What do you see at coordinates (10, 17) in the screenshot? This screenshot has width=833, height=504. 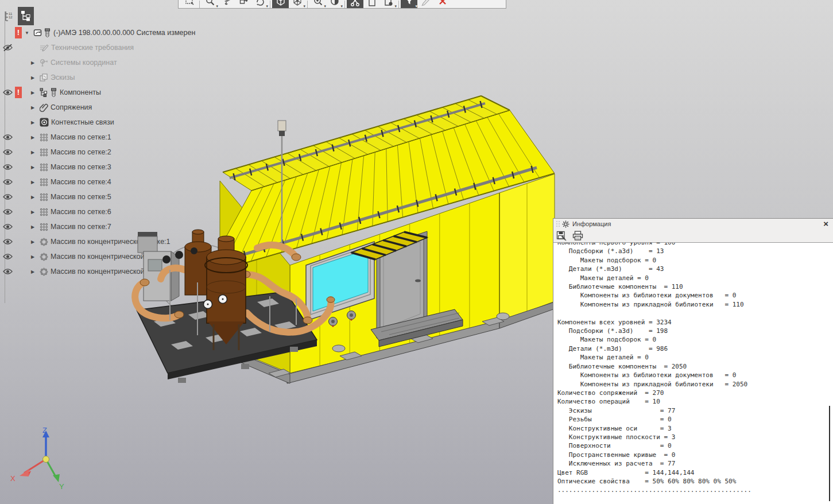 I see `svg-text: 12` at bounding box center [10, 17].